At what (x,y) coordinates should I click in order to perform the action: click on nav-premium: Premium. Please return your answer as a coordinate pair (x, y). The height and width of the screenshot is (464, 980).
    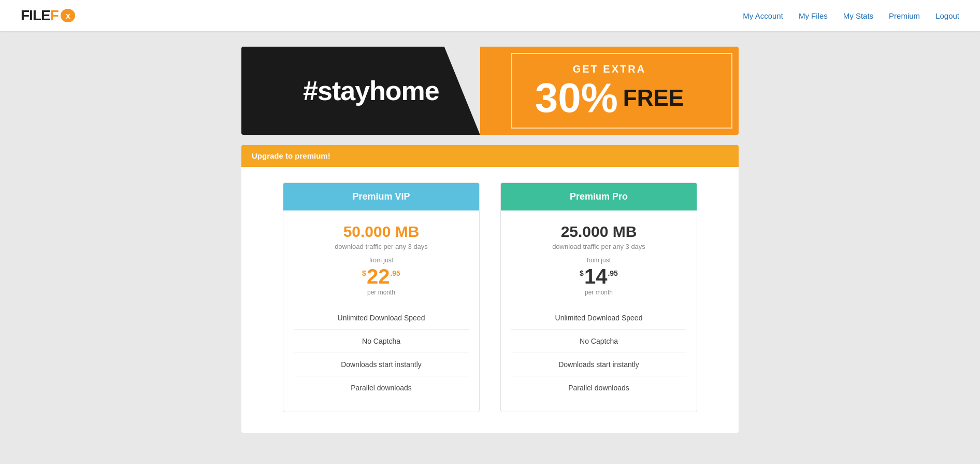
    Looking at the image, I should click on (904, 16).